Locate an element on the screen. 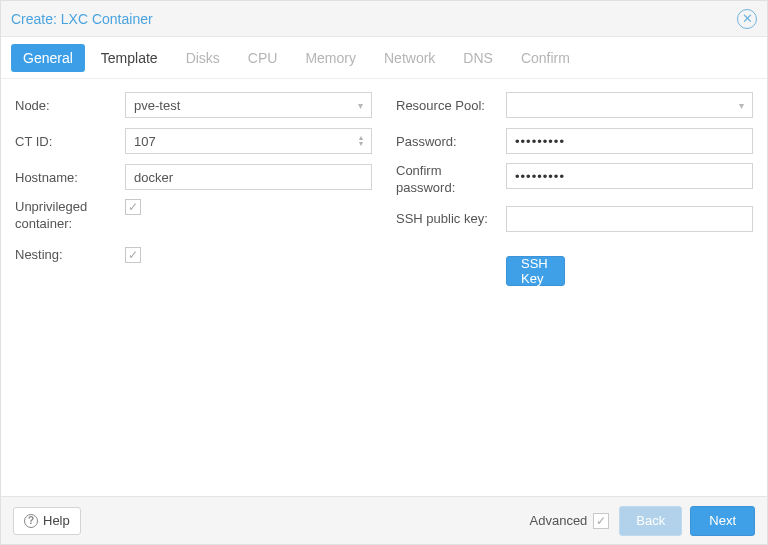  row-node: Node: pve-test ▾ is located at coordinates (194, 105).